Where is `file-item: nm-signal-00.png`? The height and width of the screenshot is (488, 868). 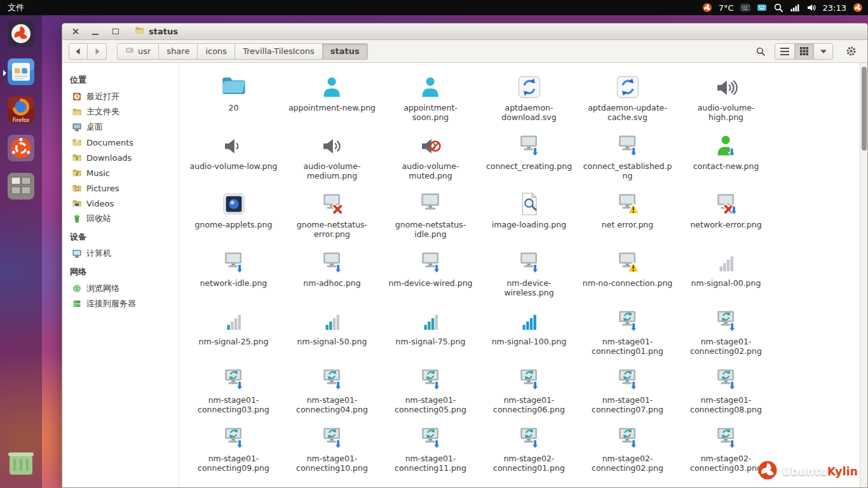 file-item: nm-signal-00.png is located at coordinates (726, 274).